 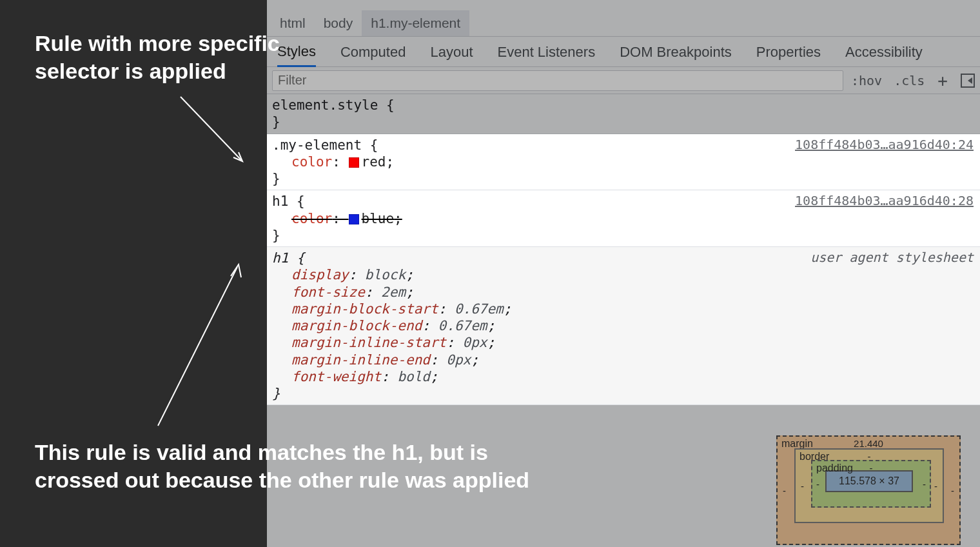 I want to click on tabs: Styles Computed Layout Event Listeners D…, so click(x=623, y=52).